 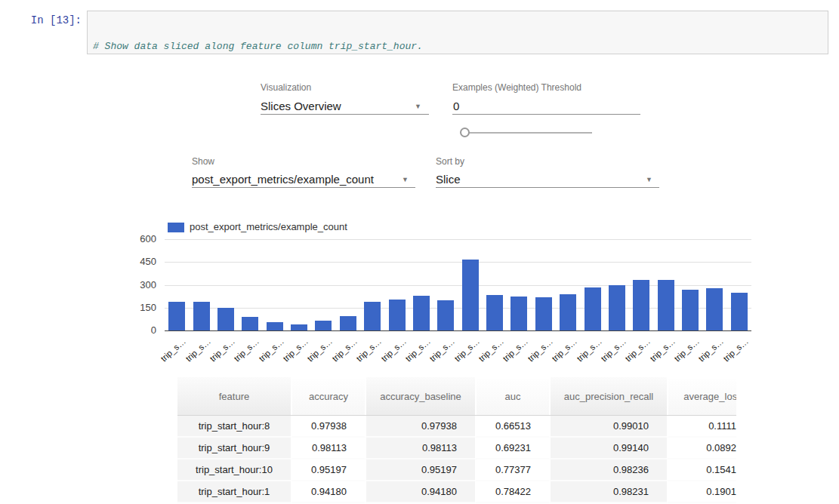 I want to click on metric-cell: 0.1541, so click(x=702, y=471).